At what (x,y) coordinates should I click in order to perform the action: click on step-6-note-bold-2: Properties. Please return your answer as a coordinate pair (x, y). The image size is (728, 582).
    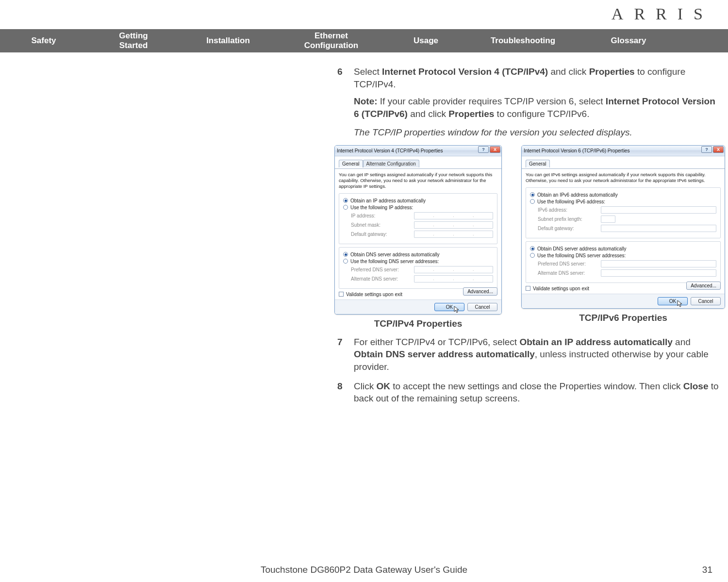
    Looking at the image, I should click on (471, 114).